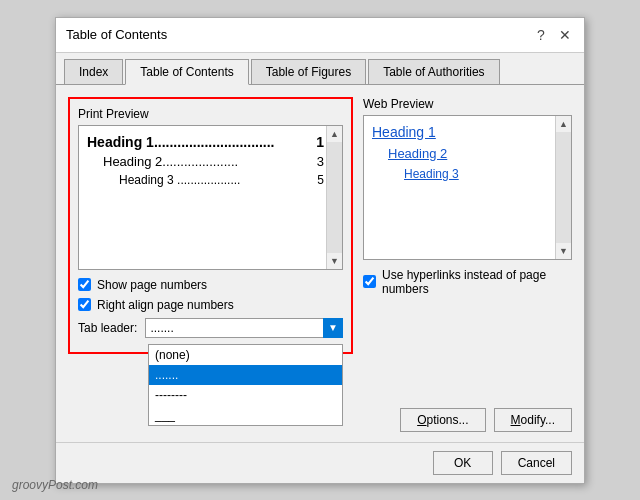 The image size is (640, 500). I want to click on dropdown-list: (none) ....... -------- ___, so click(246, 385).